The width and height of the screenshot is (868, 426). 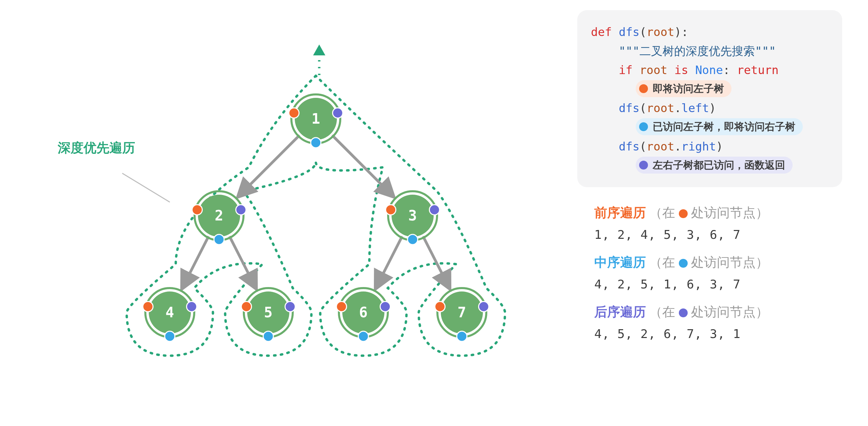 I want to click on traversal-inorder: 中序遍历 （在 处访问节点） 4, 2, 5, 1, 6, 3, 7, so click(x=718, y=272).